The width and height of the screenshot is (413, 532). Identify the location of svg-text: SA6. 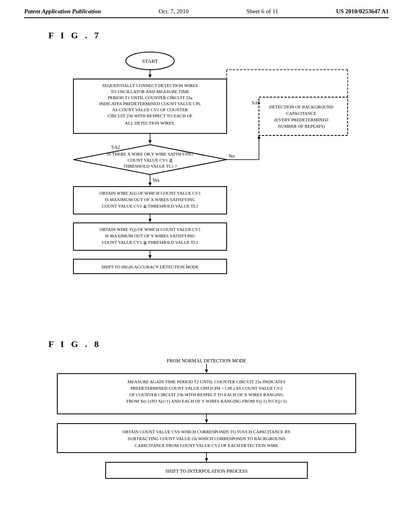
(256, 103).